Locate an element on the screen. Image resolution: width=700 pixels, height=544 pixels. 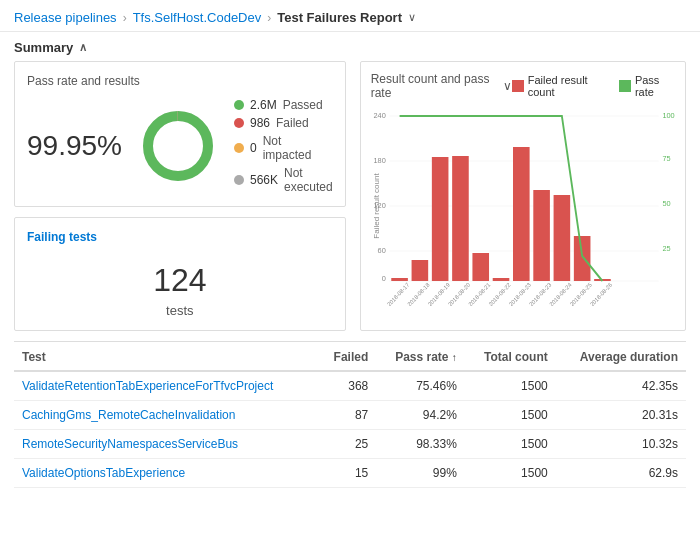
chart-title: Result count and pass rate ∨ is located at coordinates (442, 86).